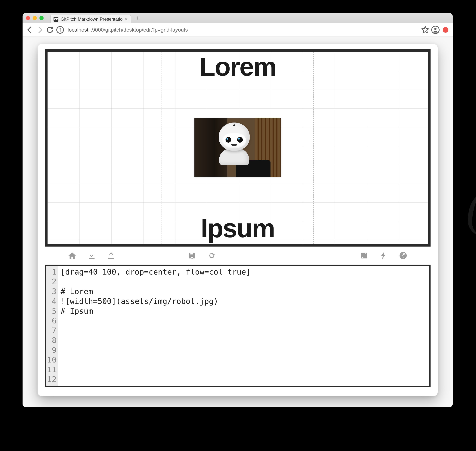 The image size is (476, 451). I want to click on refresh-icon, so click(212, 256).